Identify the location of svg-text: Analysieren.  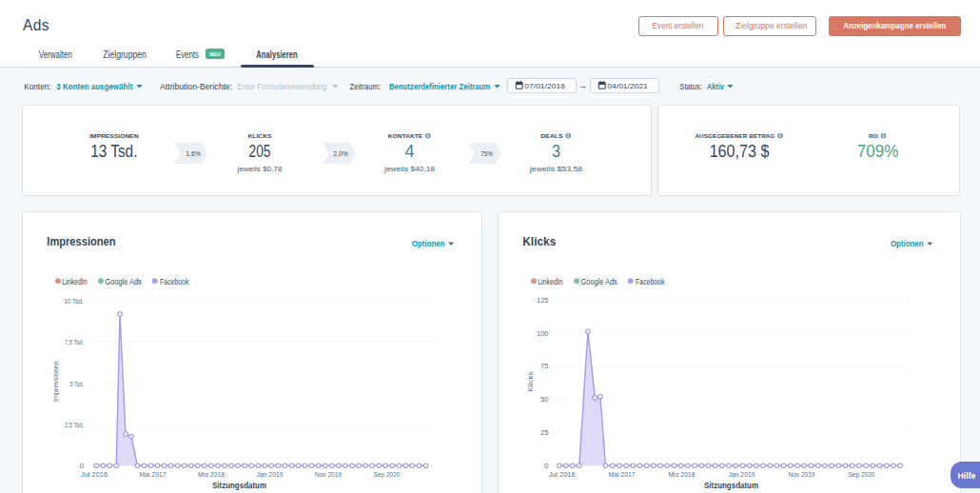
(277, 54).